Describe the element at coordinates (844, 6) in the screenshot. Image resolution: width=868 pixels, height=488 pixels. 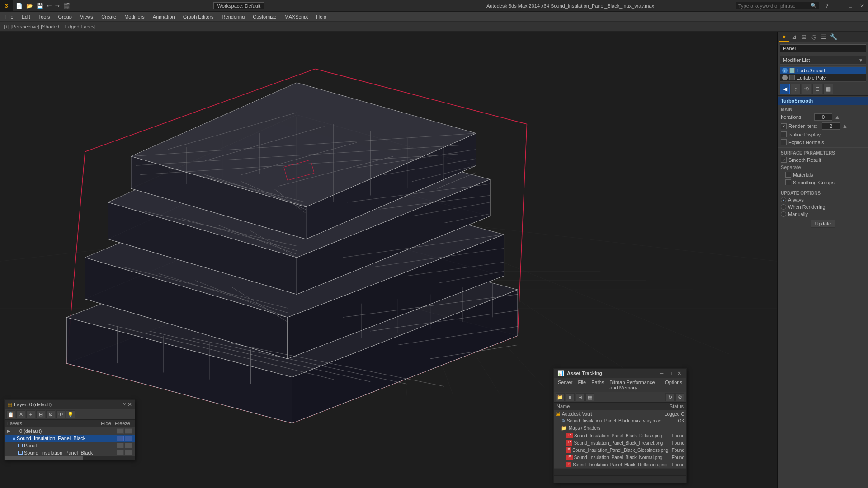
I see `window-controls: ? ─ □ ✕` at that location.